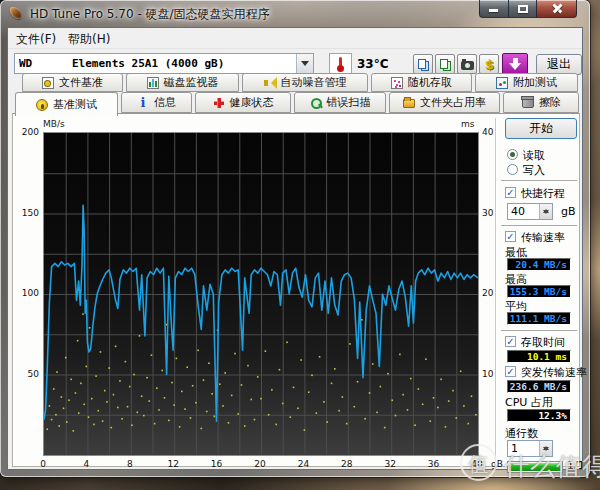 The width and height of the screenshot is (600, 490). I want to click on trash-icon, so click(528, 103).